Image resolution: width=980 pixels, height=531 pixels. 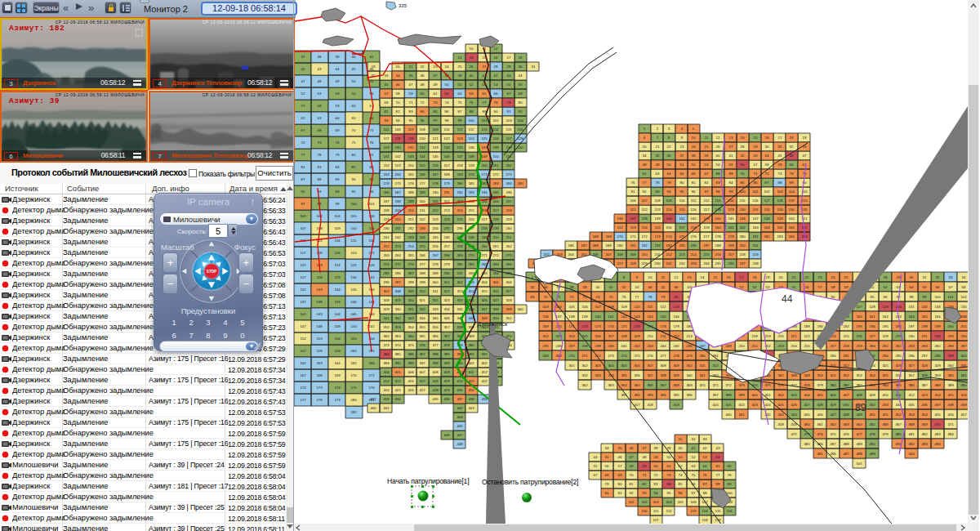 I want to click on svg-text: 29, so click(x=898, y=278).